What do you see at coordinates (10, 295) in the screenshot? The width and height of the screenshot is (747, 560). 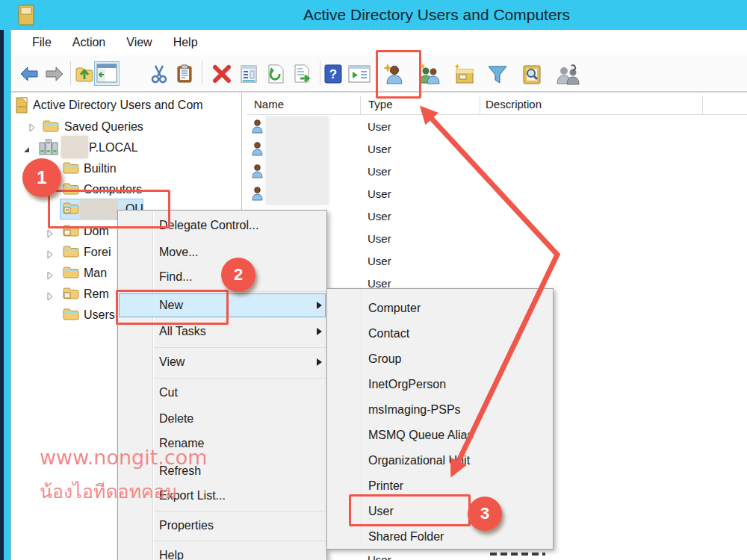 I see `window-inner-border` at bounding box center [10, 295].